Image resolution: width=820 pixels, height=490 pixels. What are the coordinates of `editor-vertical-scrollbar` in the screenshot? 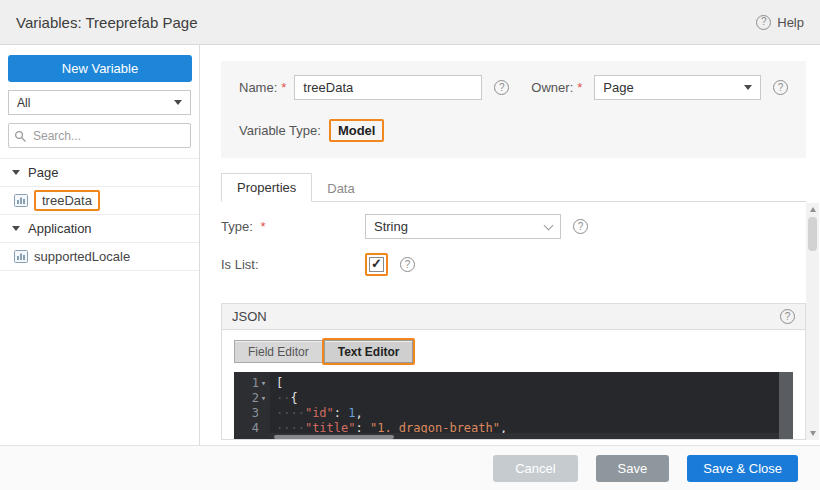 It's located at (786, 406).